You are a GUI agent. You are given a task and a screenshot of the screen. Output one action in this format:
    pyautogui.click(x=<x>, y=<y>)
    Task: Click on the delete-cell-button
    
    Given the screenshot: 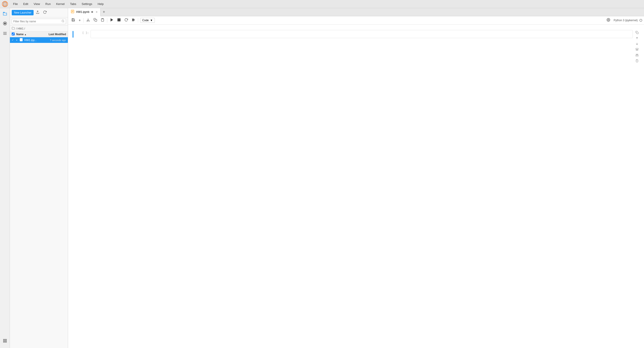 What is the action you would take?
    pyautogui.click(x=637, y=61)
    